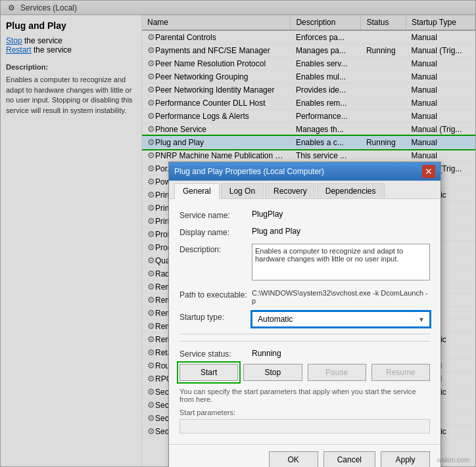 This screenshot has width=476, height=467. What do you see at coordinates (272, 372) in the screenshot?
I see `stop-button: Stop` at bounding box center [272, 372].